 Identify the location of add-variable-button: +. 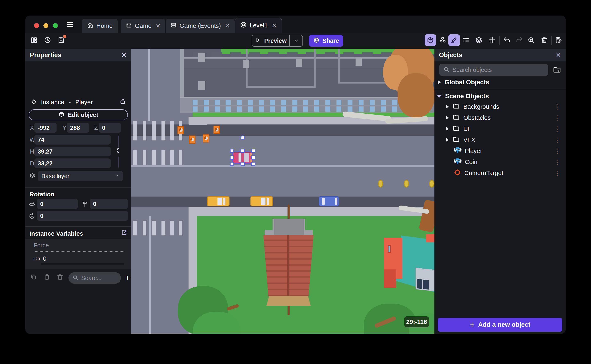
(128, 278).